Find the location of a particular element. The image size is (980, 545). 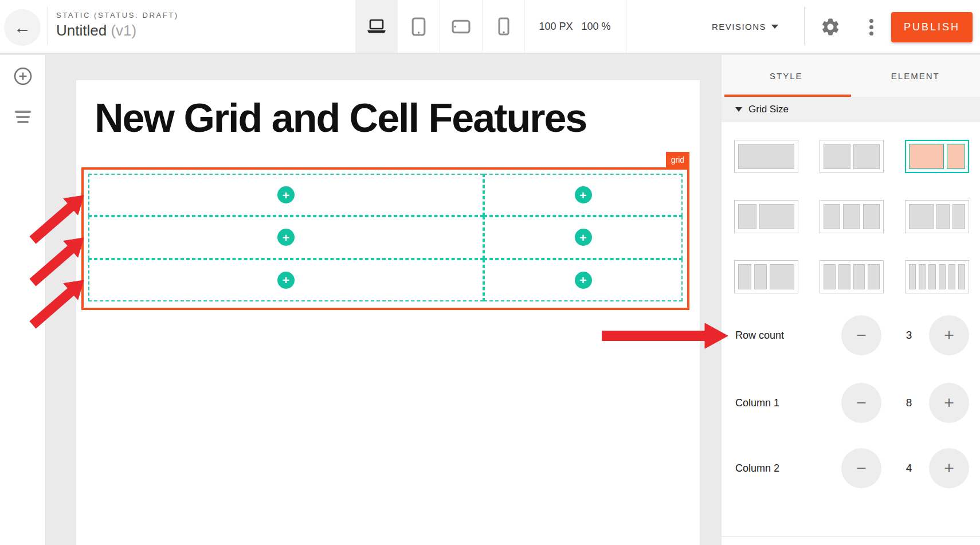

document-title-block: STATIC (STATUS: DRAFT) Untitled (v1) is located at coordinates (117, 25).